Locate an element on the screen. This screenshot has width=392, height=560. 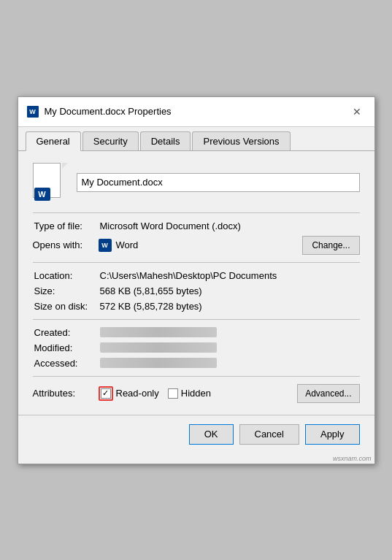
watermark: wsxnam.com is located at coordinates (196, 459).